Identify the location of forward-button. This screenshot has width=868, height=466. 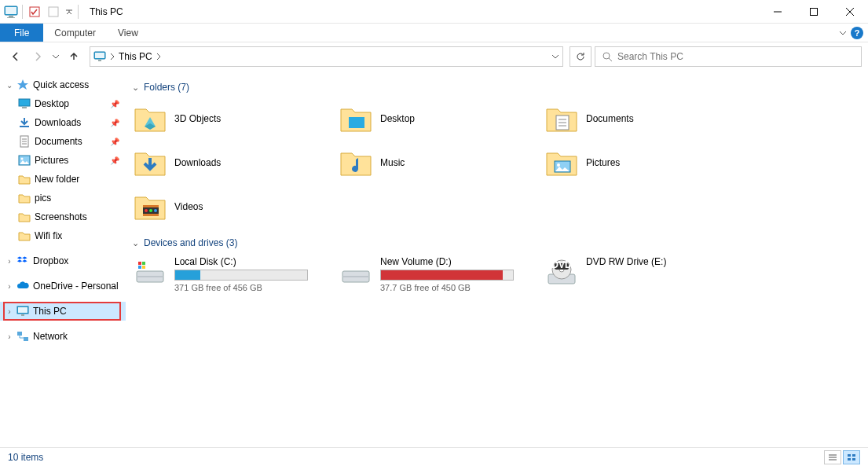
(38, 57).